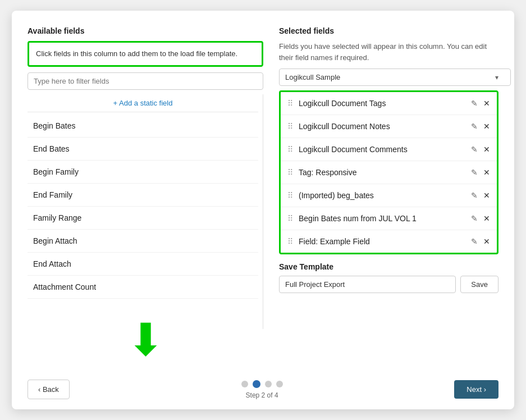 The width and height of the screenshot is (526, 420). What do you see at coordinates (382, 195) in the screenshot?
I see `field-label: (Imported) beg_bates` at bounding box center [382, 195].